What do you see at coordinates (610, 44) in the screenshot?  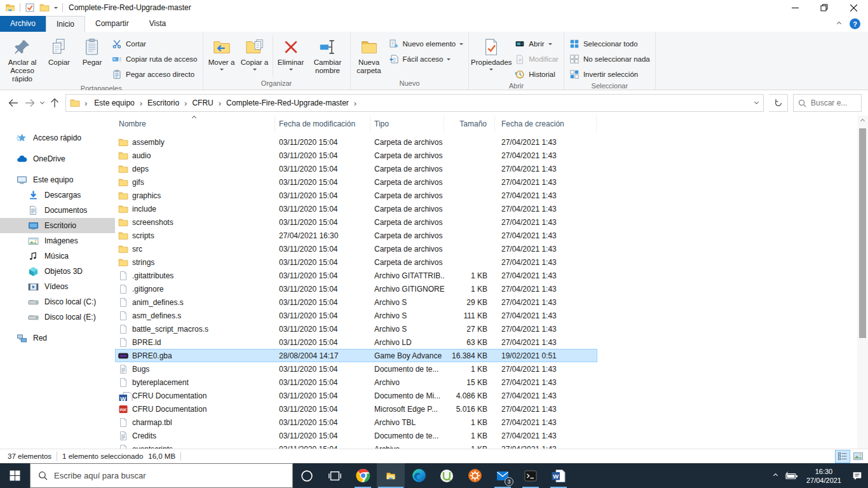 I see `select-all-button: Seleccionar todo` at bounding box center [610, 44].